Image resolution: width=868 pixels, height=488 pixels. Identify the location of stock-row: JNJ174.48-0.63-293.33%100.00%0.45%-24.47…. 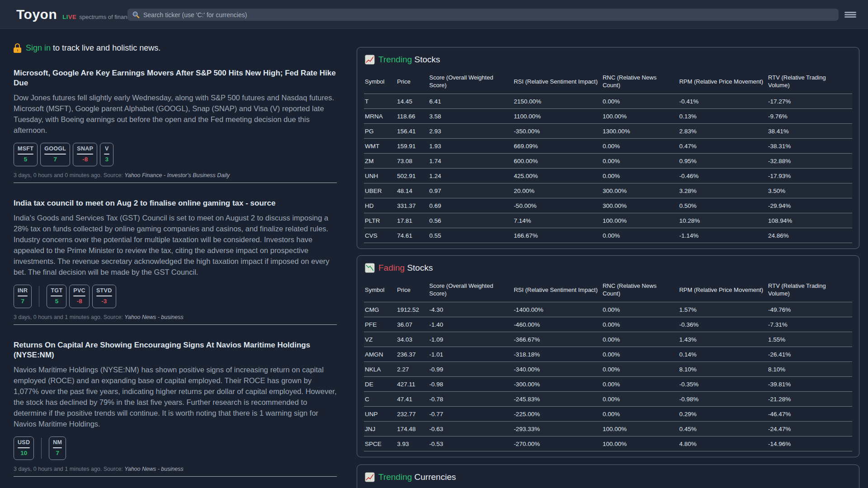
(608, 429).